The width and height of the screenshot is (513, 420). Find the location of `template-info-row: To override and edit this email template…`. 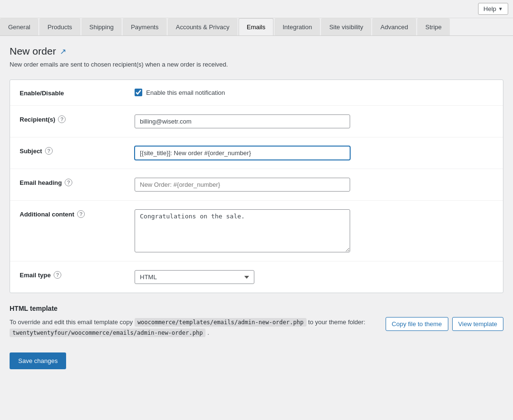

template-info-row: To override and edit this email template… is located at coordinates (257, 328).